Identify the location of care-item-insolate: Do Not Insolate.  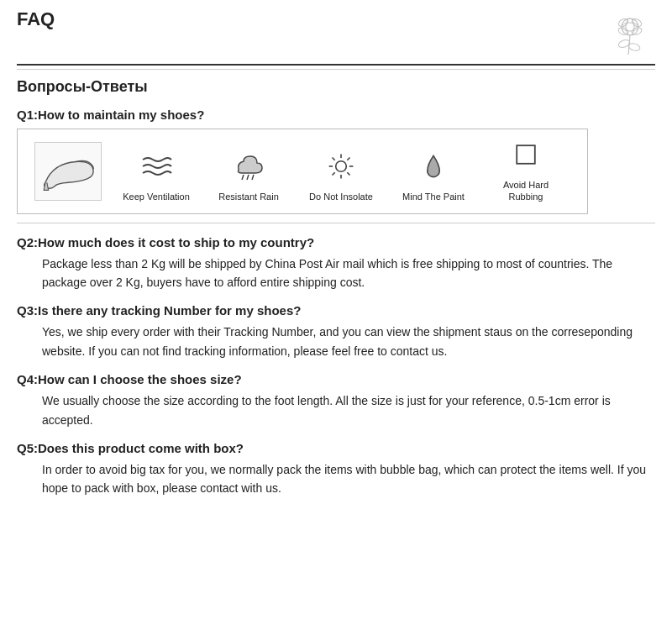
(341, 176).